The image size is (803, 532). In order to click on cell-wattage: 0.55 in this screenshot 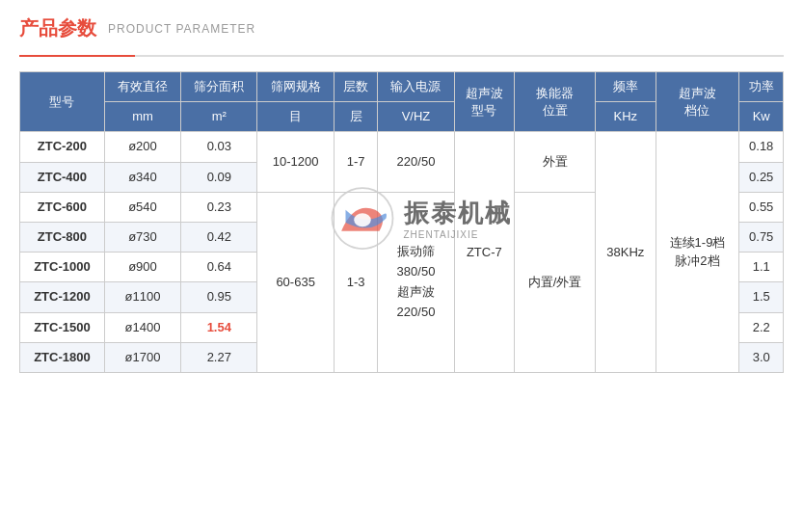, I will do `click(762, 206)`.